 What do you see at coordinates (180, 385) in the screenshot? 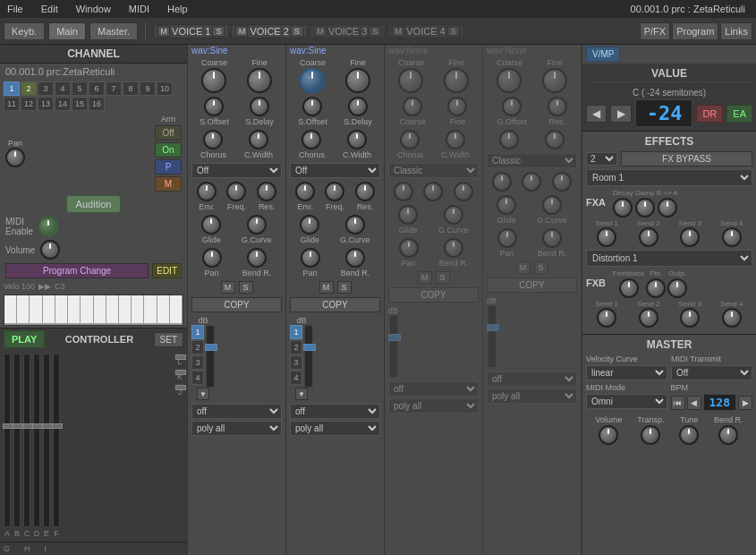
I see `fader-j-track` at bounding box center [180, 385].